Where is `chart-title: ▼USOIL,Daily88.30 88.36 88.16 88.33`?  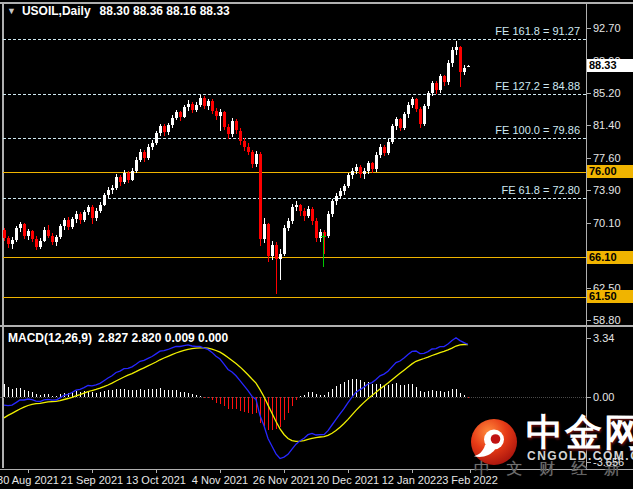 chart-title: ▼USOIL,Daily88.30 88.36 88.16 88.33 is located at coordinates (118, 11).